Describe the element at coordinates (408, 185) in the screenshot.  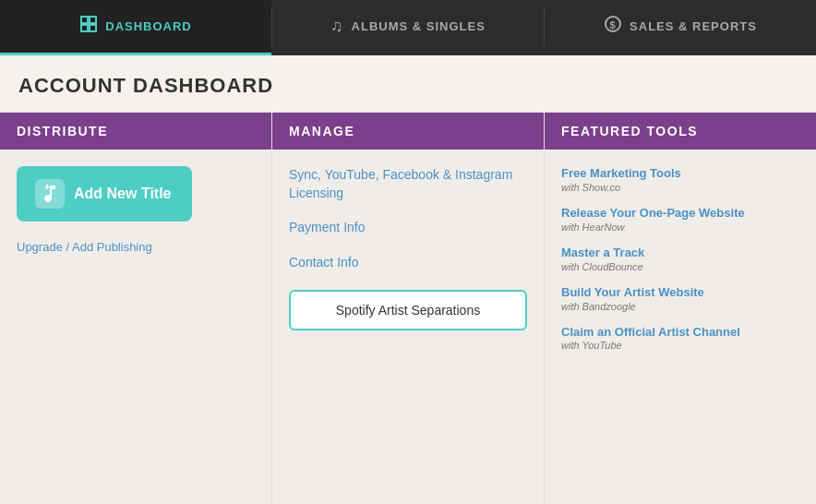
I see `sync-link: Sync, YouTube, Facebook & Instagram Lice…` at that location.